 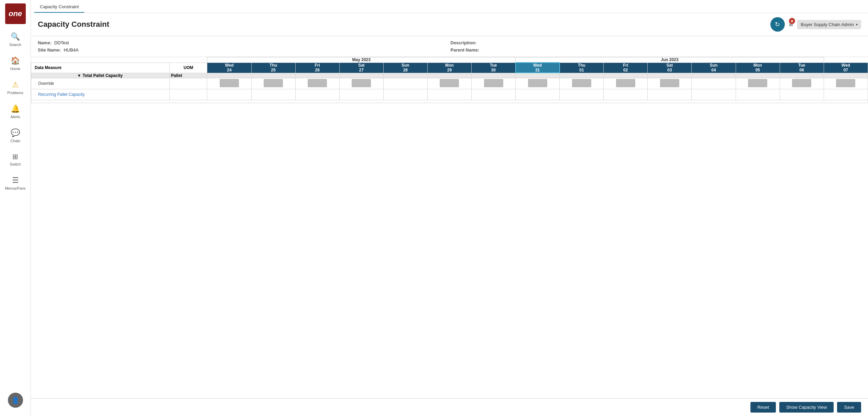 What do you see at coordinates (188, 94) in the screenshot?
I see `recurring-uom` at bounding box center [188, 94].